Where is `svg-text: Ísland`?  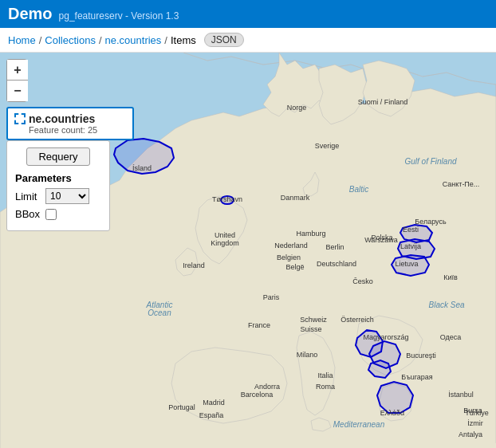
svg-text: Ísland is located at coordinates (142, 168).